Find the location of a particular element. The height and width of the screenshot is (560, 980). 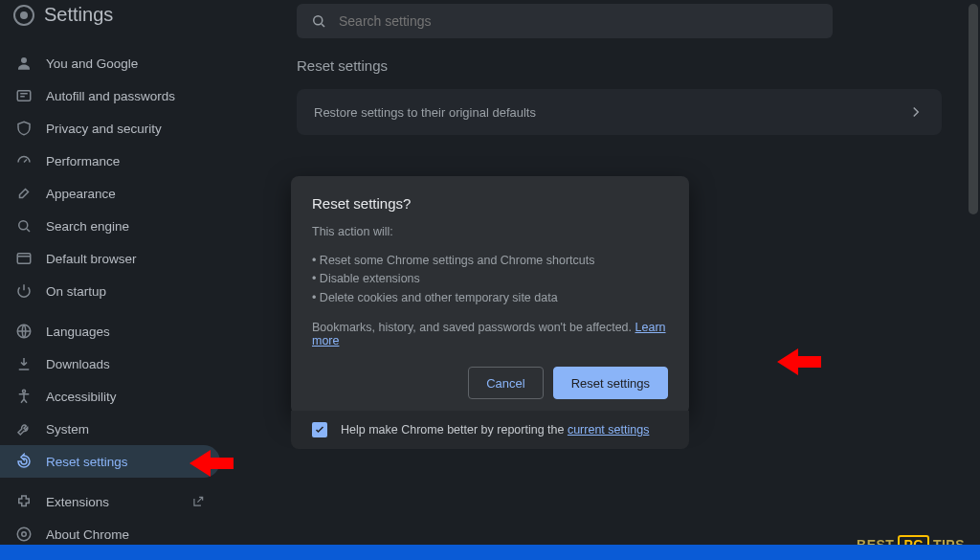

dialog-bullet-list: Reset some Chrome settings and Chrome sh… is located at coordinates (490, 280).